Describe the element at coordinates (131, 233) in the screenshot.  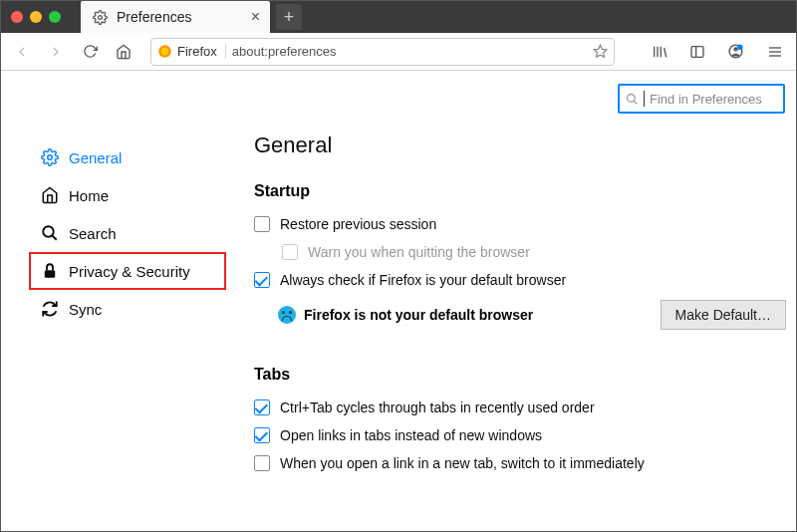
I see `sidebar-item-search: Search` at that location.